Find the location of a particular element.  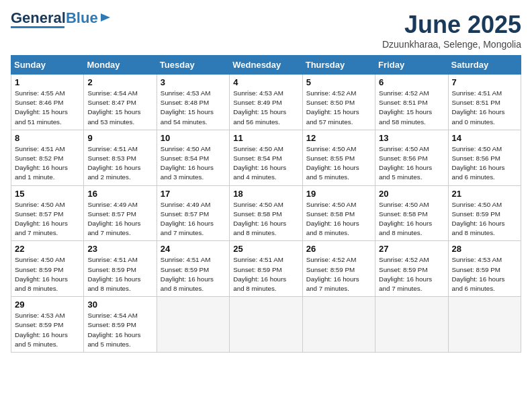

day-number: 30 is located at coordinates (120, 305).